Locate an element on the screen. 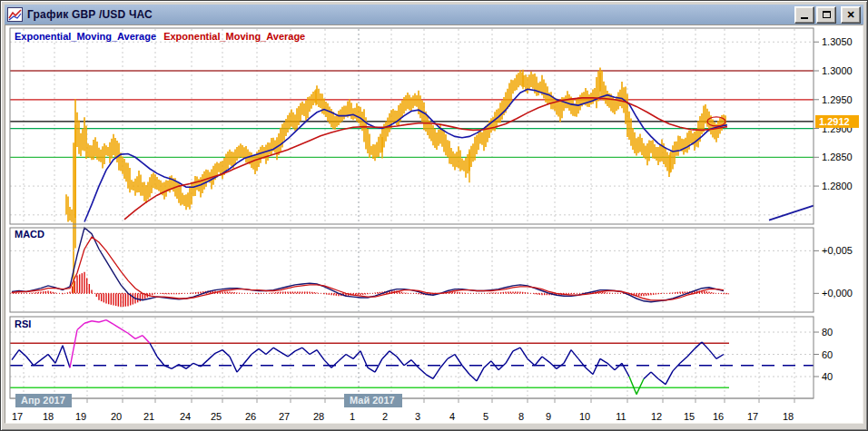 The height and width of the screenshot is (431, 868). svg-text: 19 is located at coordinates (81, 416).